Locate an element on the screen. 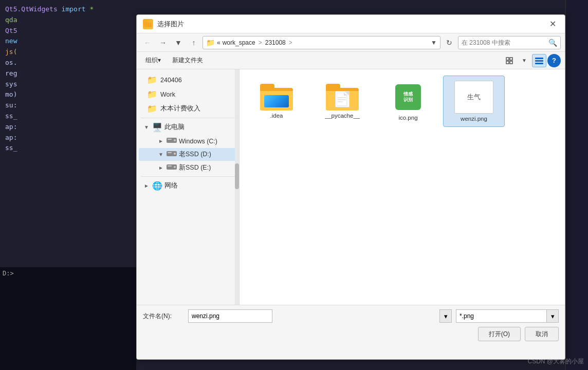  address-dropdown-arrow: ▼ is located at coordinates (434, 43).